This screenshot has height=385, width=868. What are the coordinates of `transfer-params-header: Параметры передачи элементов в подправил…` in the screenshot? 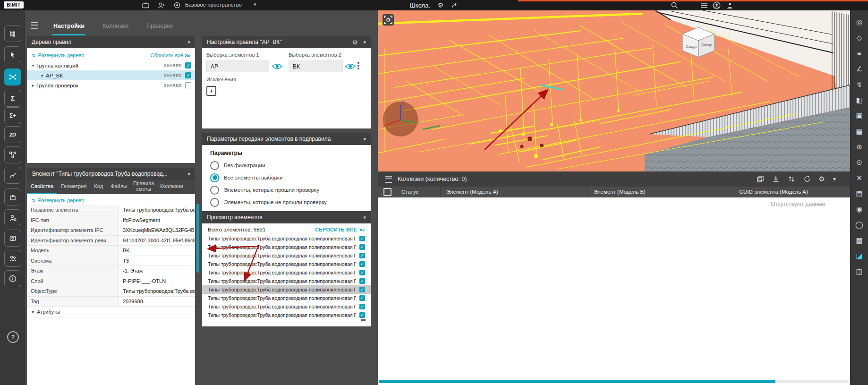 It's located at (286, 139).